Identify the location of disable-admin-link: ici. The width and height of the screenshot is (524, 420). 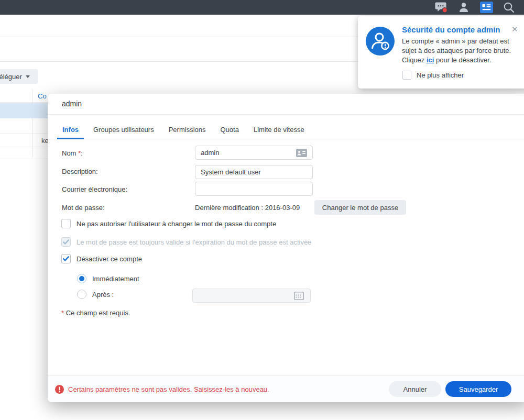
(430, 60).